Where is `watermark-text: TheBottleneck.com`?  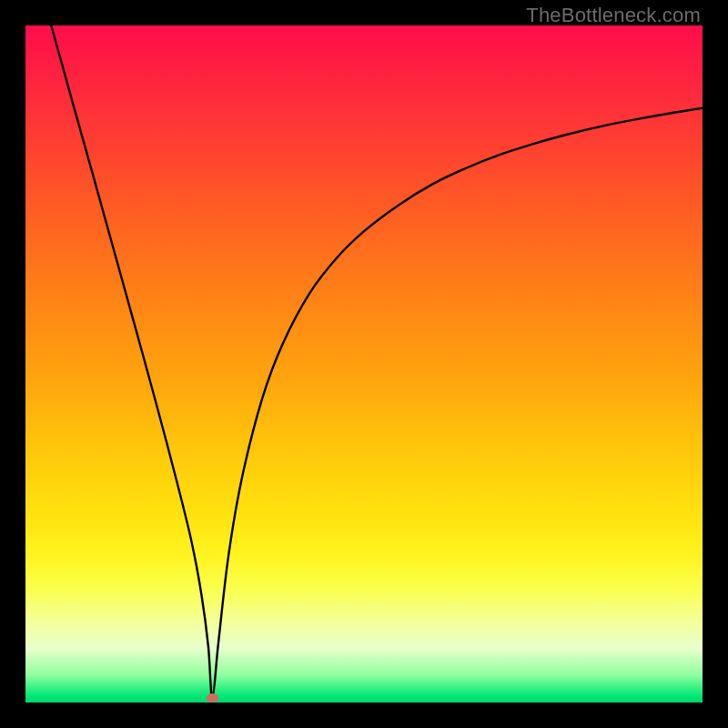 watermark-text: TheBottleneck.com is located at coordinates (613, 15).